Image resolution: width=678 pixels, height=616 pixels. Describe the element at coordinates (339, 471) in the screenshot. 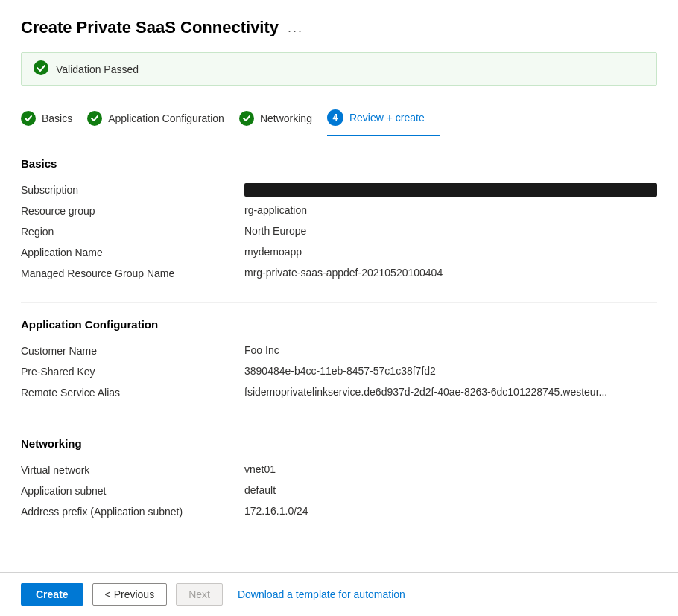

I see `virtual-network-row: Virtual network vnet01` at that location.